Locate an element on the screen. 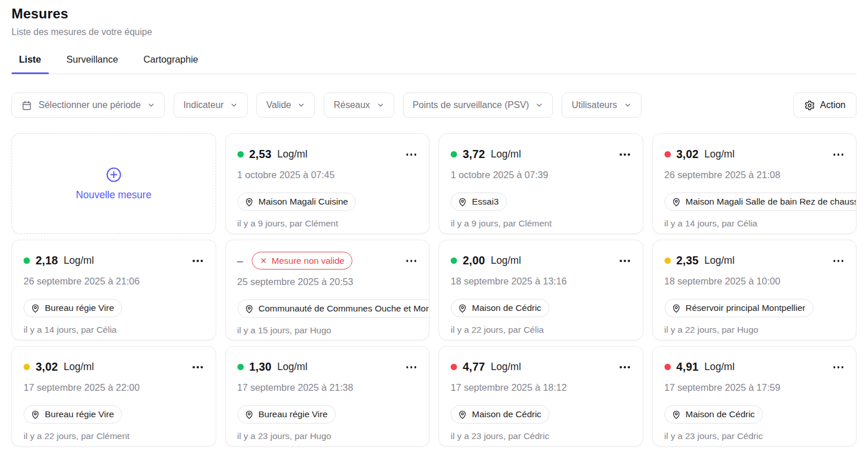  measure-card: 3,02 Log/ml 17 septembre 2025 à 22:00 Bu… is located at coordinates (114, 397).